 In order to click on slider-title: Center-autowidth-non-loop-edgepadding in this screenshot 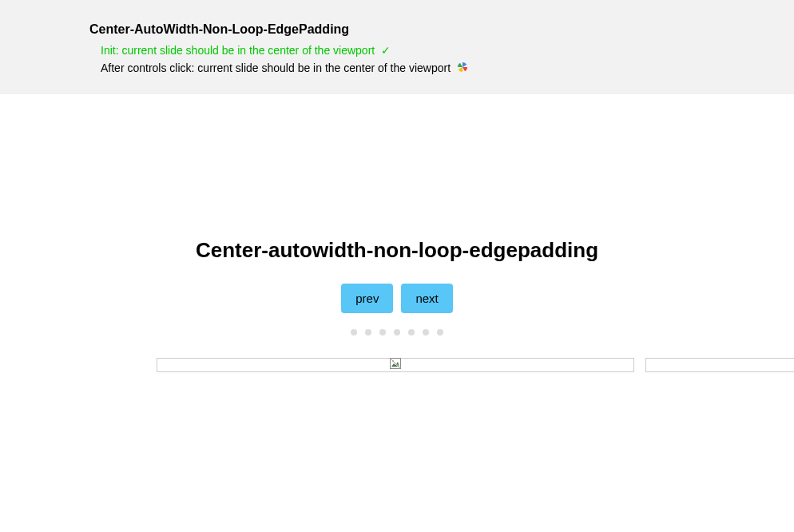, I will do `click(397, 251)`.